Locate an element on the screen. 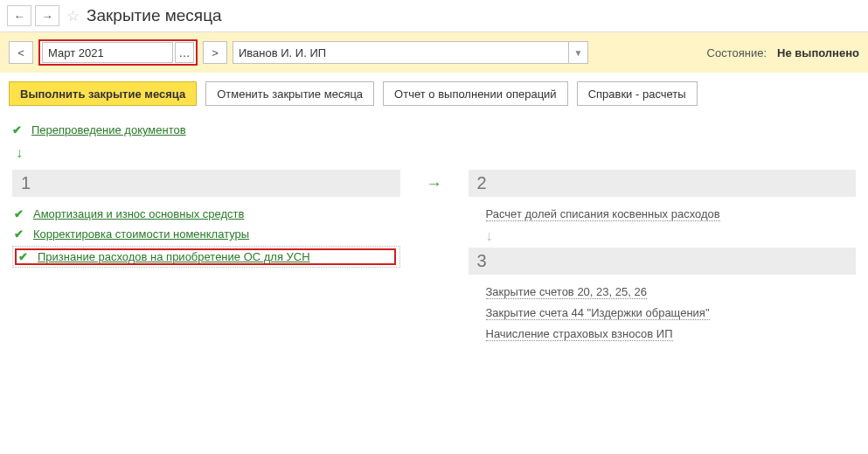 Image resolution: width=868 pixels, height=454 pixels. execute-button: Выполнить закрытие месяца is located at coordinates (103, 94).